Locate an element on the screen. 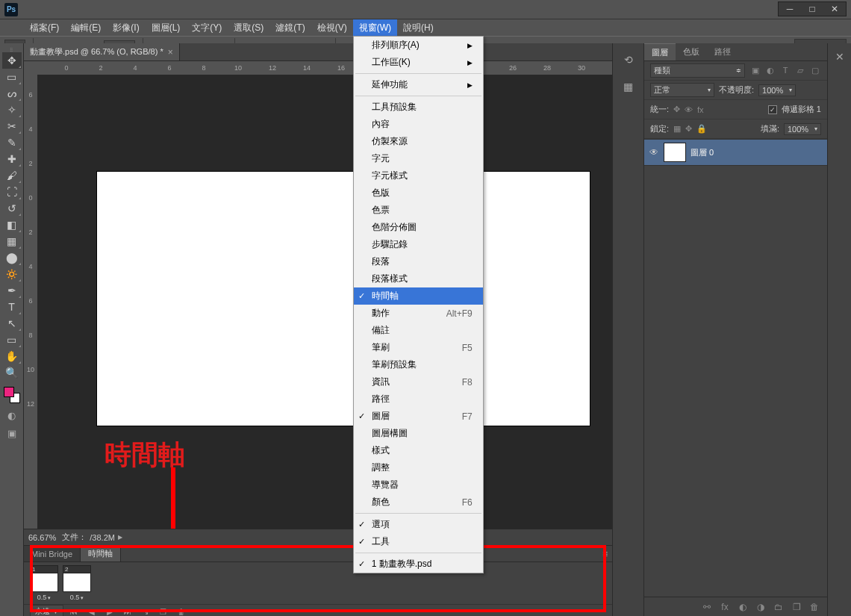 The image size is (851, 616). timeline-frame: 10.5 is located at coordinates (44, 583).